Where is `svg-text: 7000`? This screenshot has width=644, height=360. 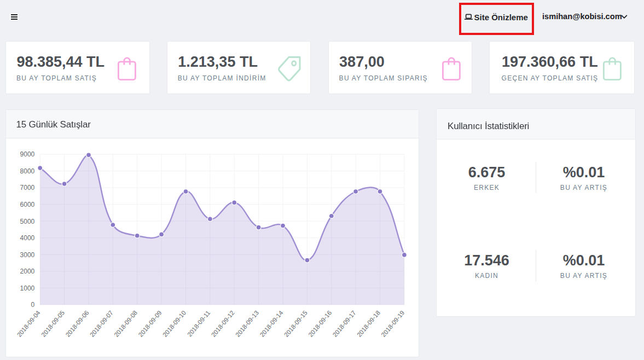 svg-text: 7000 is located at coordinates (27, 188).